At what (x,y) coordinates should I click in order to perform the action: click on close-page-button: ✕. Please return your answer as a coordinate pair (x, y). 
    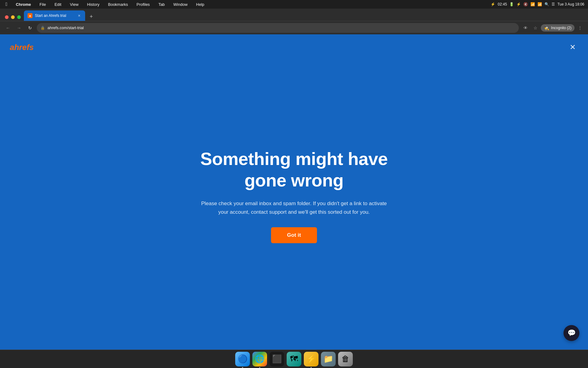
    Looking at the image, I should click on (573, 47).